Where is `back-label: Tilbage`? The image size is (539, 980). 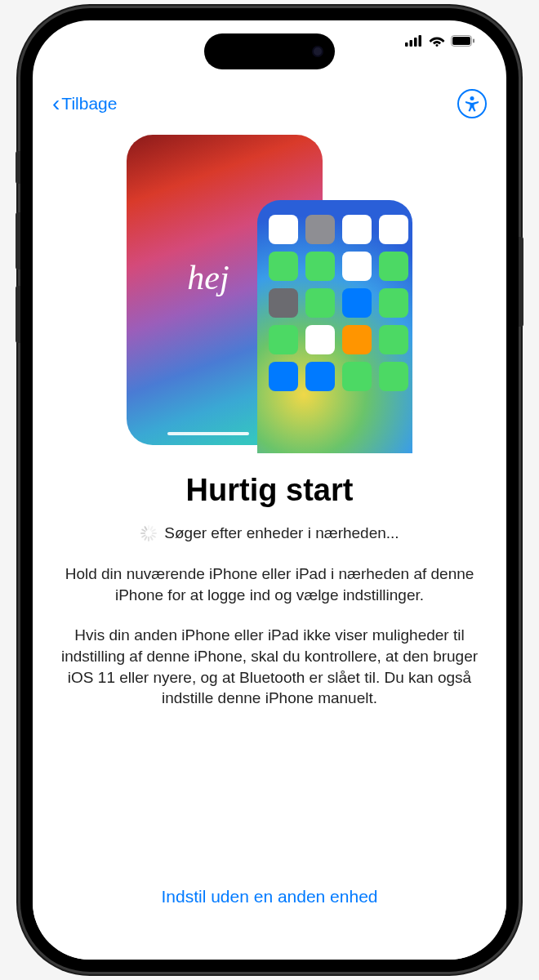
back-label: Tilbage is located at coordinates (89, 104).